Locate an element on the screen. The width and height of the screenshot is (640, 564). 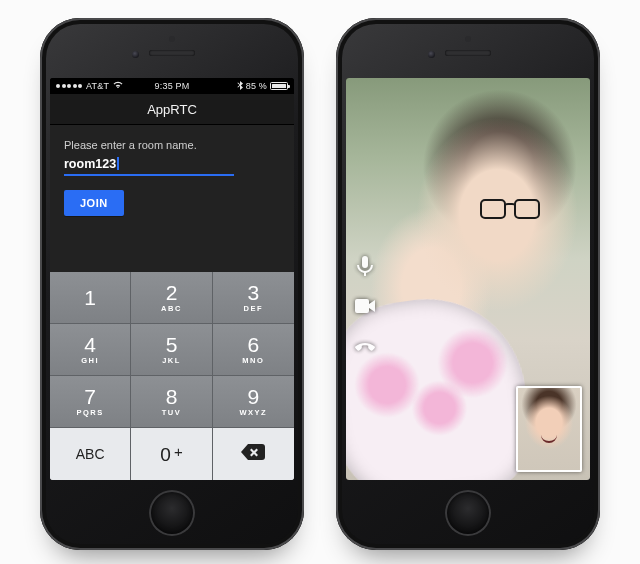
key-6: 6 MNO is located at coordinates (254, 350).